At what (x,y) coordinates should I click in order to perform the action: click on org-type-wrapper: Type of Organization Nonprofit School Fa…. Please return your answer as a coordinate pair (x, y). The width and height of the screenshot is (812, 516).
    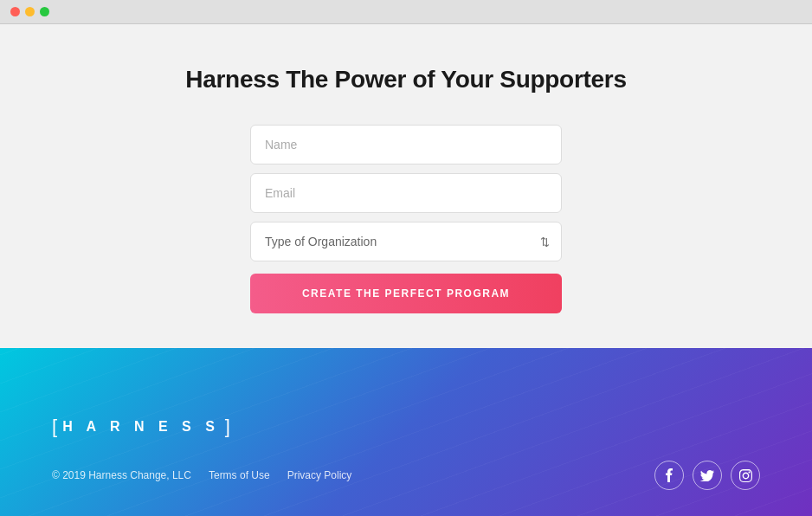
    Looking at the image, I should click on (406, 242).